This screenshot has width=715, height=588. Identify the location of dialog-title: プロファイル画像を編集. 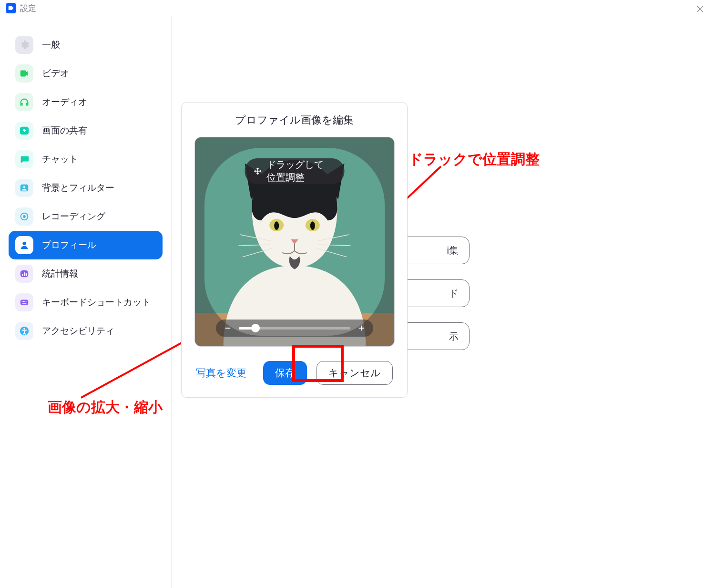
(295, 120).